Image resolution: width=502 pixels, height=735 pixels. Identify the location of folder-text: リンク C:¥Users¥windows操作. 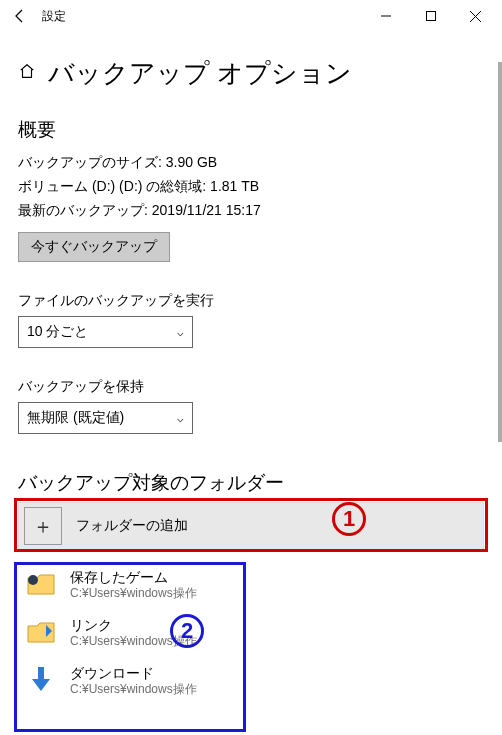
(134, 632).